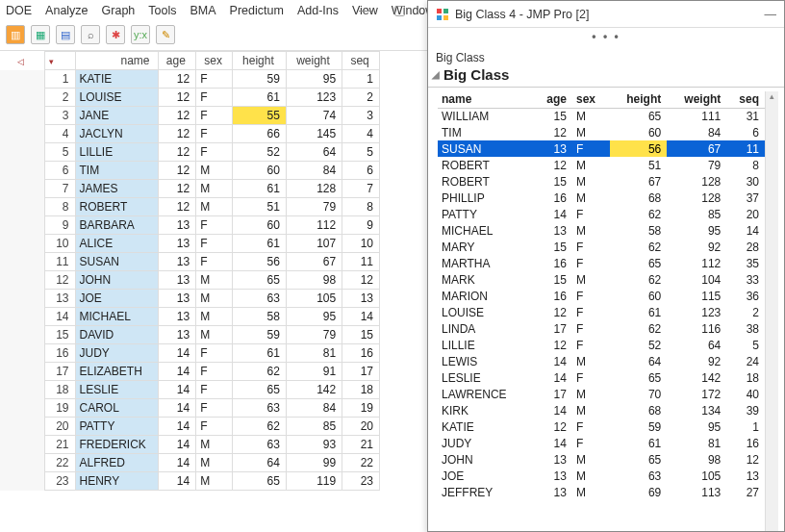 The width and height of the screenshot is (785, 532). What do you see at coordinates (116, 444) in the screenshot?
I see `cell-name: FREDERICK` at bounding box center [116, 444].